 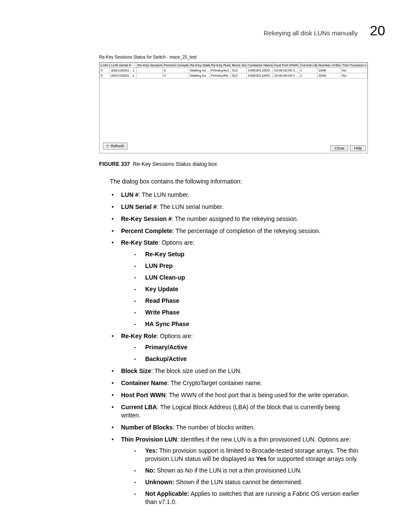 What do you see at coordinates (150, 65) in the screenshot?
I see `col-session: Re-Key Session #` at bounding box center [150, 65].